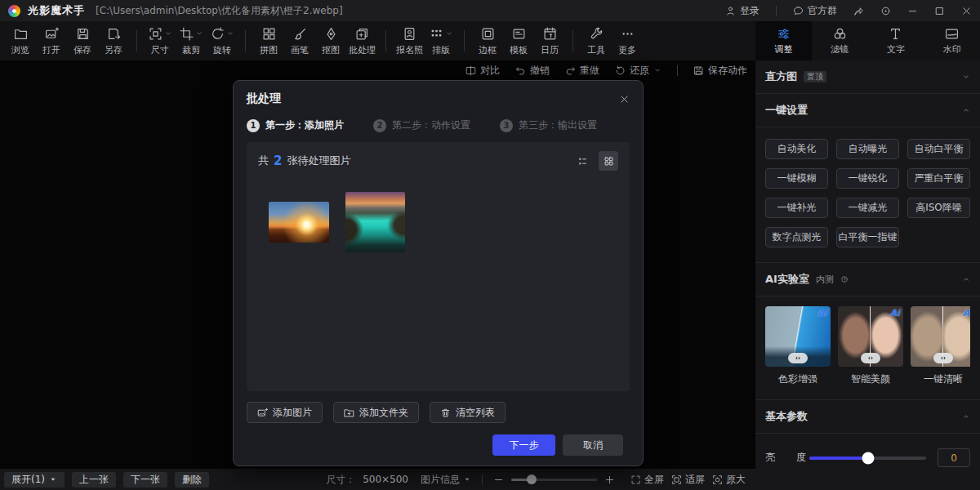 This screenshot has width=980, height=490. Describe the element at coordinates (797, 149) in the screenshot. I see `onekey-button: 自动美化` at that location.